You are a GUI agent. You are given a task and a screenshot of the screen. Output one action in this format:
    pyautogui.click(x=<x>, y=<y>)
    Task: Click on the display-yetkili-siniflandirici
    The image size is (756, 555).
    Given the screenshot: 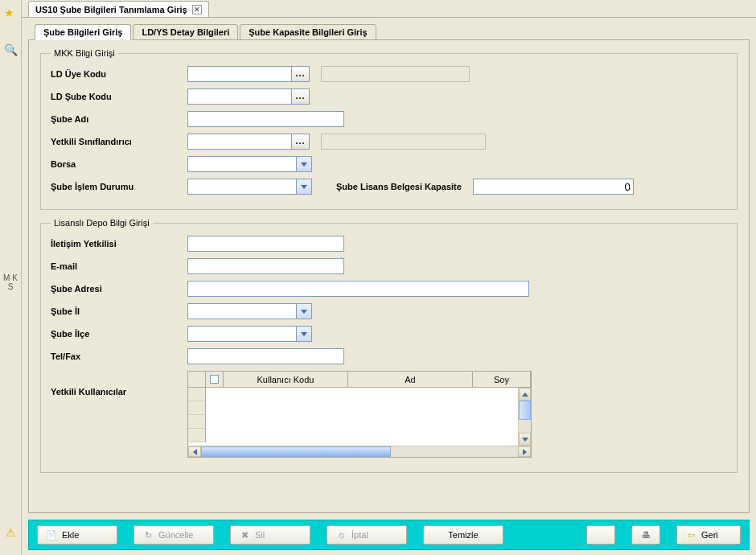 What is the action you would take?
    pyautogui.click(x=404, y=142)
    